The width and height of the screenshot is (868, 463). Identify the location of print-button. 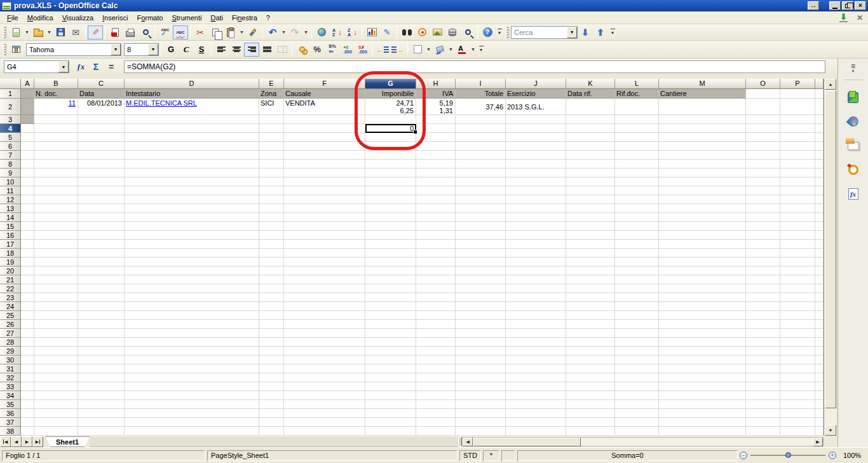
(130, 32).